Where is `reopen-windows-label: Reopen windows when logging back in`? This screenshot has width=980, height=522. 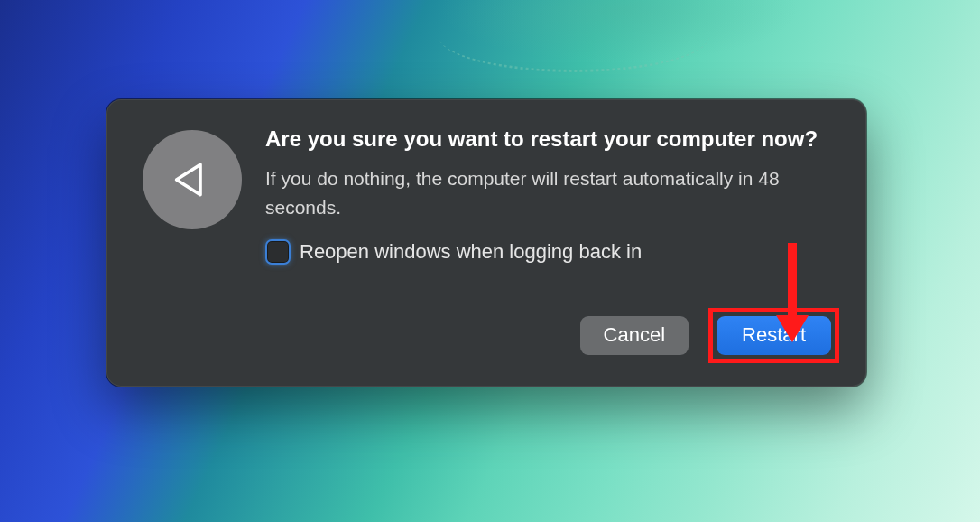
reopen-windows-label: Reopen windows when logging back in is located at coordinates (471, 252).